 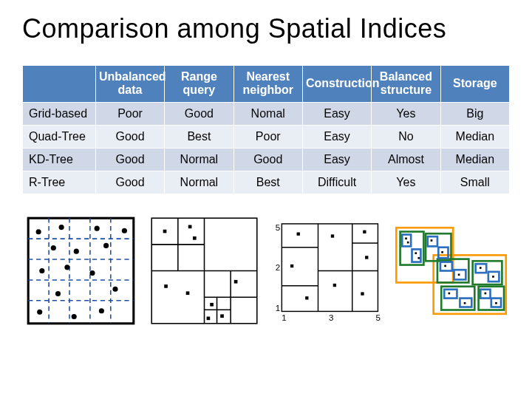 I want to click on table-row: KD-Tree Good Normal Good Easy Almost Med…, so click(x=266, y=160).